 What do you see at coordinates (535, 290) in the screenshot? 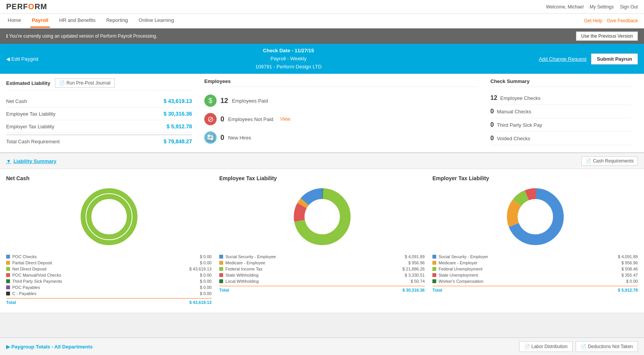
I see `employer-tax-total: Total $ 5,912.78` at bounding box center [535, 290].